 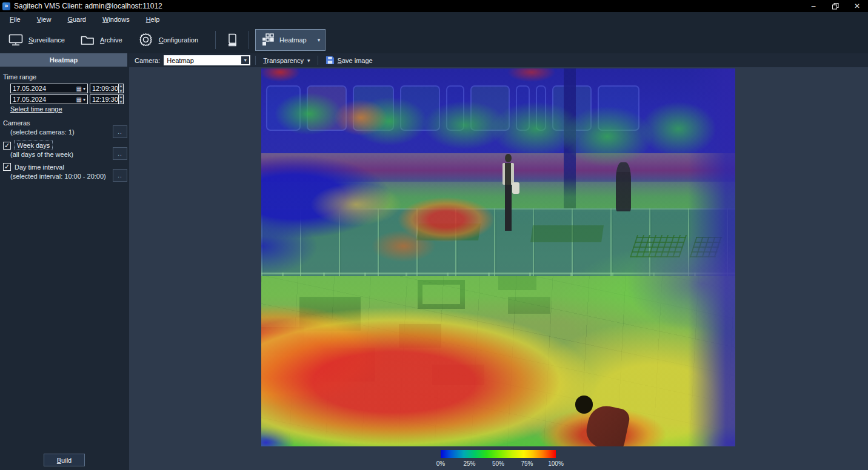 What do you see at coordinates (58, 176) in the screenshot?
I see `day-interval-detail: (selected interval: 10:00 - 20:00)` at bounding box center [58, 176].